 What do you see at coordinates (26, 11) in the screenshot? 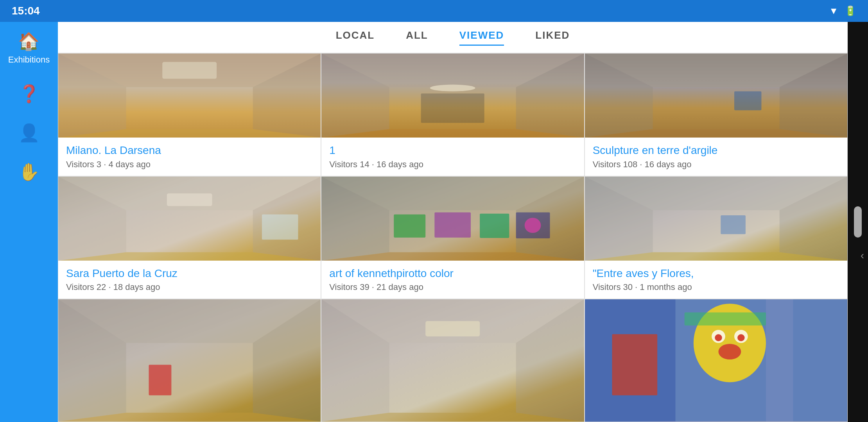
I see `status-time: 15:04` at bounding box center [26, 11].